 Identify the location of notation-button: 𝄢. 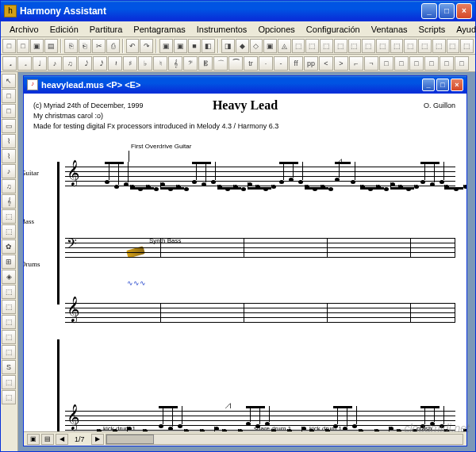
(190, 63).